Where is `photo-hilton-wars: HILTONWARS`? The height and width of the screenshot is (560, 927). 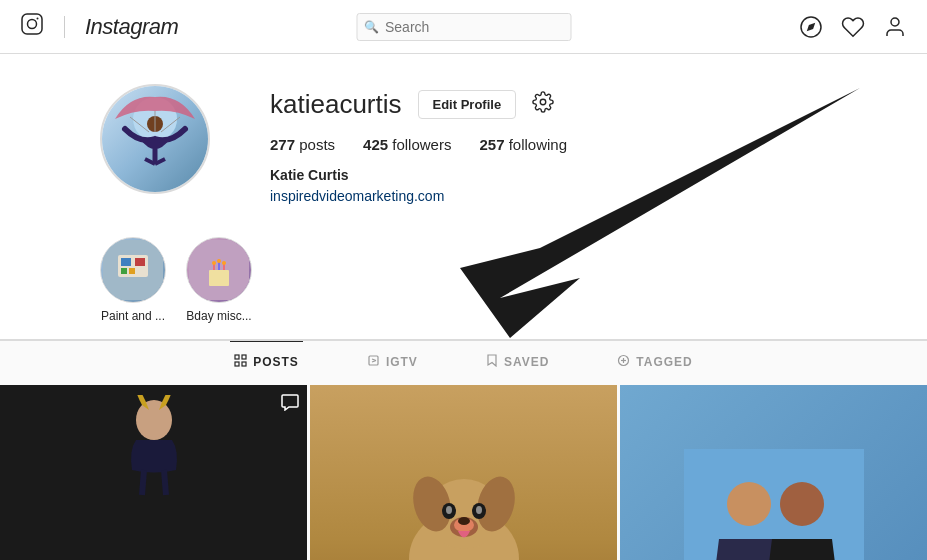
photo-hilton-wars: HILTONWARS is located at coordinates (154, 472).